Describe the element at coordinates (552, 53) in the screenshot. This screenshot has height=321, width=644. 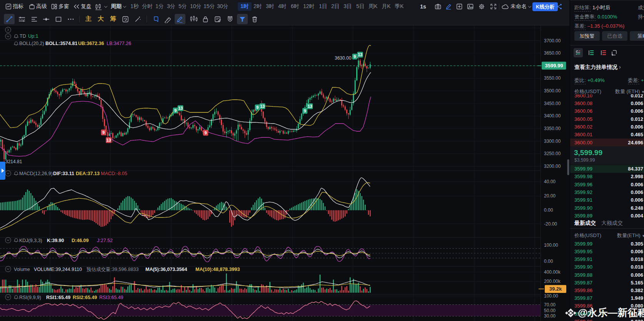
I see `svg-text: 3650.00` at that location.